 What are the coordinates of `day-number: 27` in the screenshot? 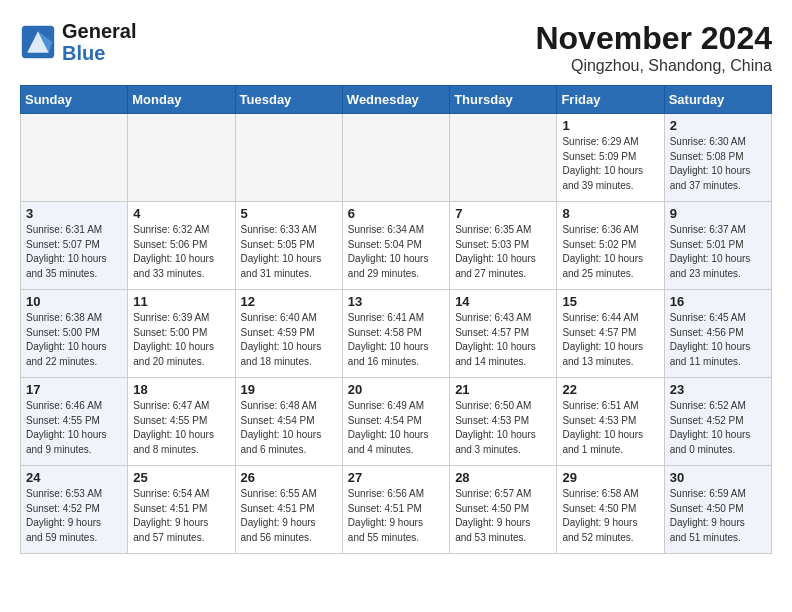 It's located at (396, 478).